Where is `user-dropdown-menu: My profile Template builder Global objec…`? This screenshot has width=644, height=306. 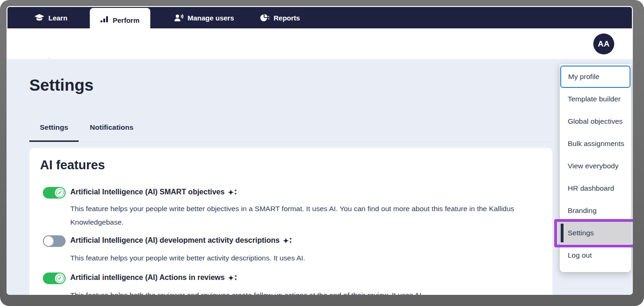
user-dropdown-menu: My profile Template builder Global objec… is located at coordinates (596, 168).